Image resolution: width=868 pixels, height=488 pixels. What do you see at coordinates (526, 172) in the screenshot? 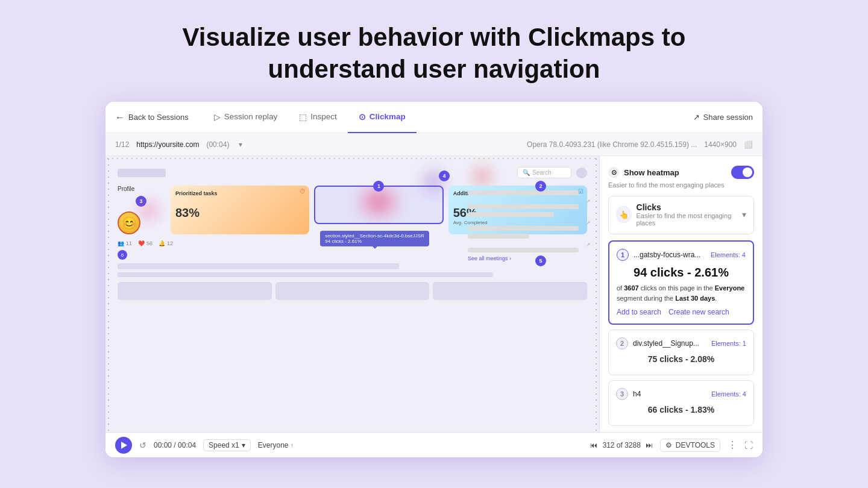
I see `search-icon-mock: 🔍` at bounding box center [526, 172].